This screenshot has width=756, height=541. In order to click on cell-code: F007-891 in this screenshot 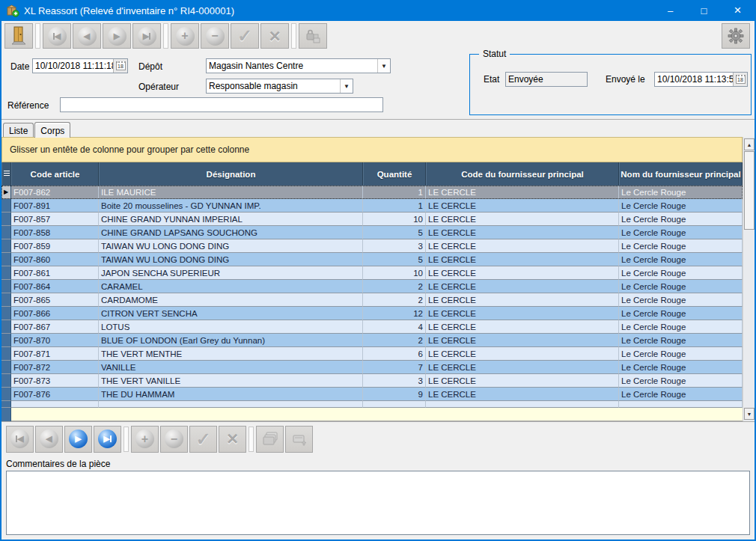, I will do `click(55, 206)`.